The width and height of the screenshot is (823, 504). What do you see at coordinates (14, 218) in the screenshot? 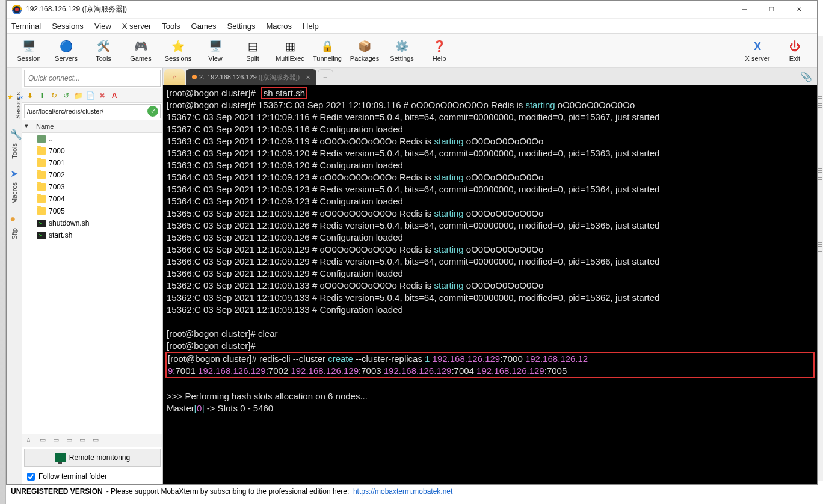
I see `globe-icon: ●` at bounding box center [14, 218].